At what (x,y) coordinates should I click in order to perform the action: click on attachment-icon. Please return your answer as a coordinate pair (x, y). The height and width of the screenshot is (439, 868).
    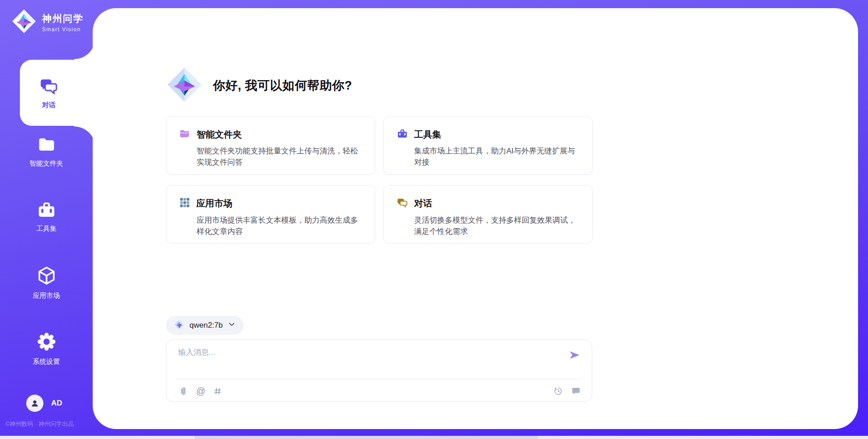
    Looking at the image, I should click on (184, 391).